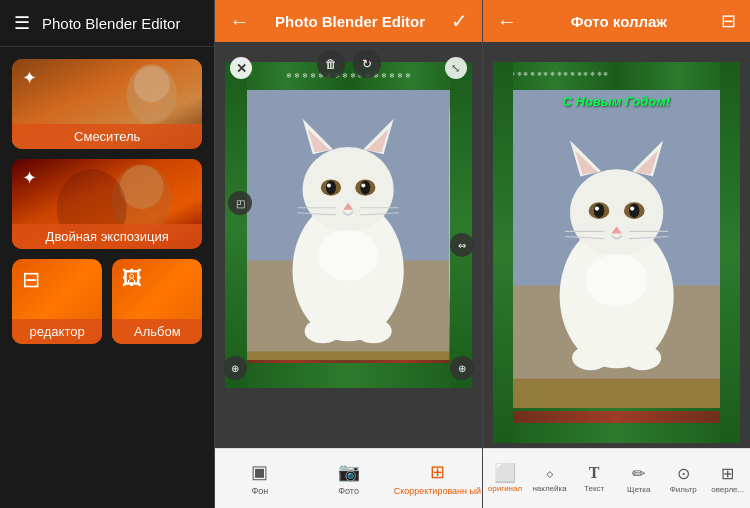 The image size is (750, 508). What do you see at coordinates (728, 474) in the screenshot?
I see `overlay-icon: ⊞` at bounding box center [728, 474].